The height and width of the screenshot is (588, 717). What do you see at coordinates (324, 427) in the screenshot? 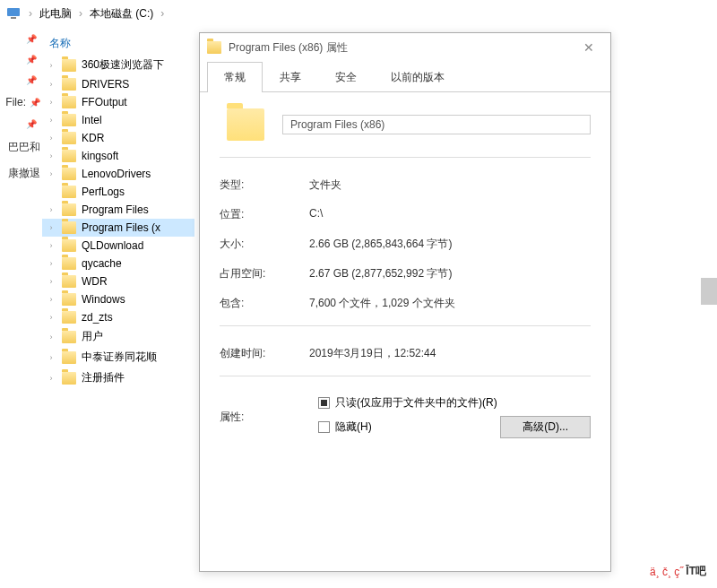
I see `hidden-checkbox` at bounding box center [324, 427].